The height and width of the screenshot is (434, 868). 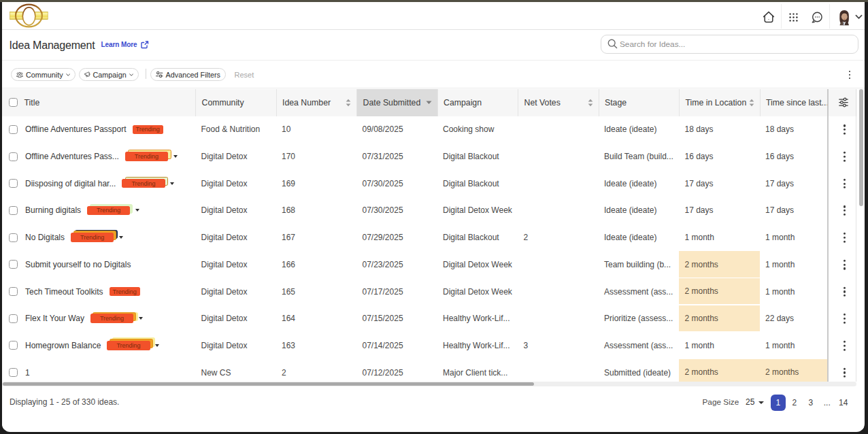 I want to click on table-row: Tech Timeout Toolkits Trending Digital D…, so click(x=429, y=292).